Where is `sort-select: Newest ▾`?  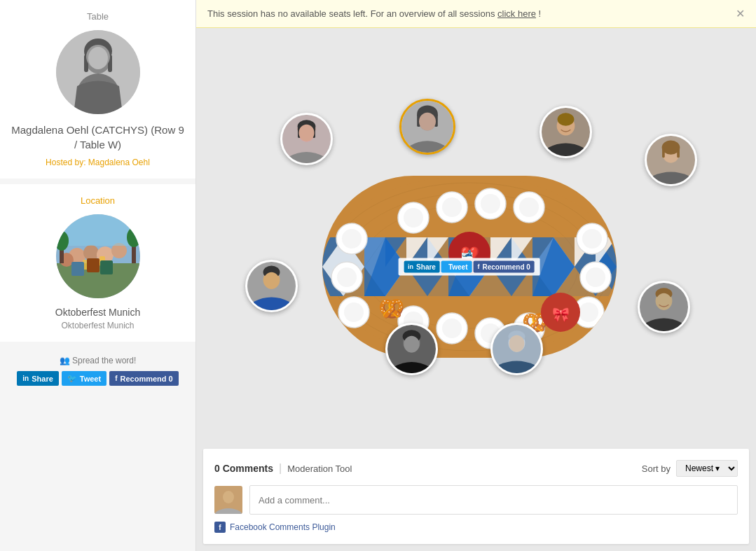 sort-select: Newest ▾ is located at coordinates (707, 468).